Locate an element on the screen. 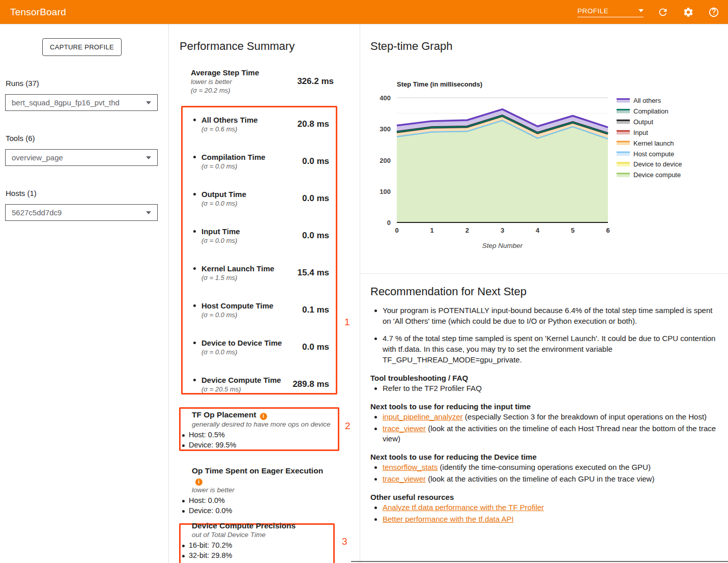  tool-link: Analyze tf.data performance with the TF … is located at coordinates (463, 507).